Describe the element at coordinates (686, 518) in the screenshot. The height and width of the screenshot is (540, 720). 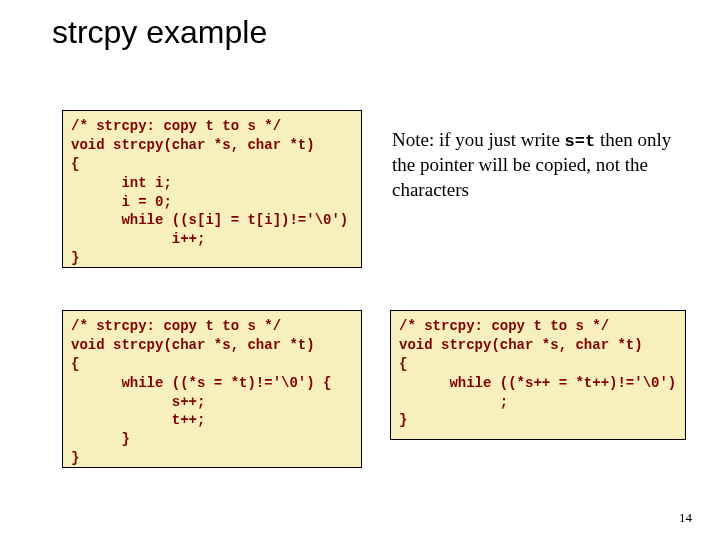
I see `page-number: 14` at that location.